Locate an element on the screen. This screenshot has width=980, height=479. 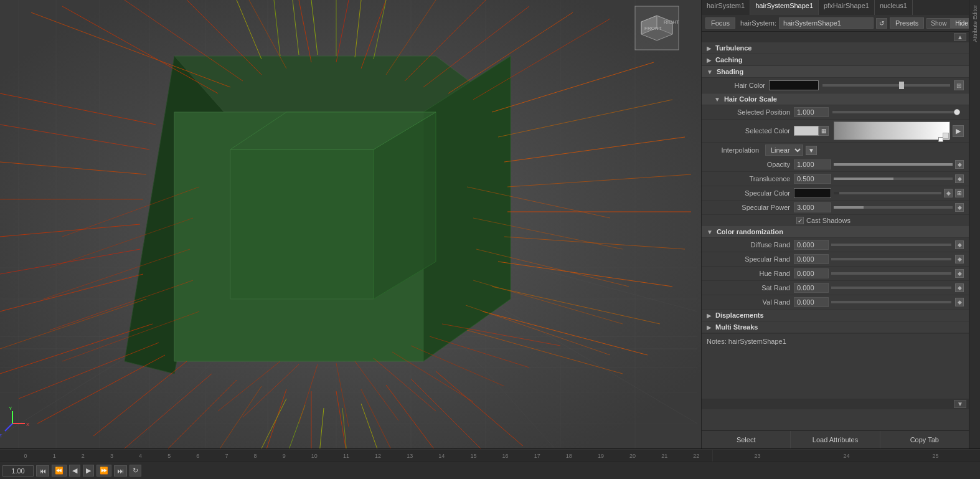
diffuse-rand-slider is located at coordinates (892, 245).